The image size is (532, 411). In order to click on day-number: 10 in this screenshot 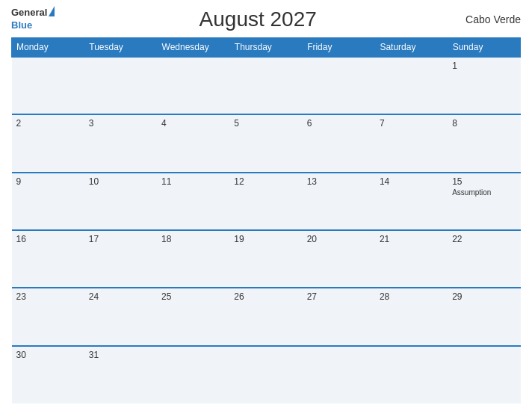, I will do `click(121, 182)`.